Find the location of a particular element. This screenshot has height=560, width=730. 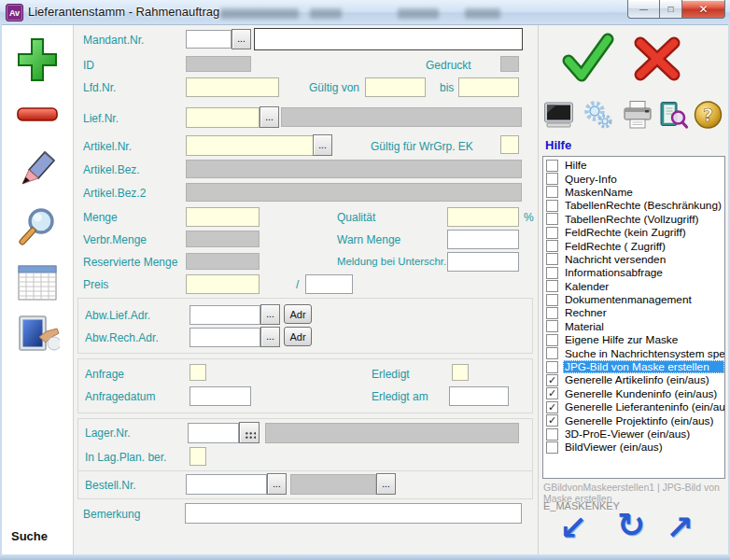

help-list-item: ✓Generelle Artikelinfo (ein/aus) is located at coordinates (634, 380).